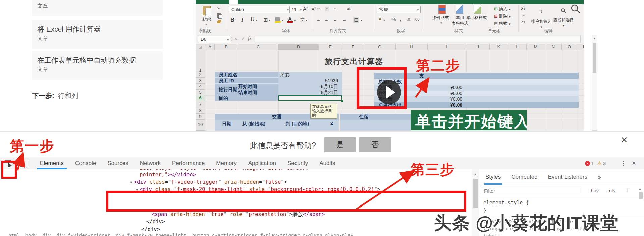 Image resolution: width=644 pixels, height=236 pixels. What do you see at coordinates (502, 16) in the screenshot?
I see `delete-cells-button: ⊞ 删除 ▾` at bounding box center [502, 16].